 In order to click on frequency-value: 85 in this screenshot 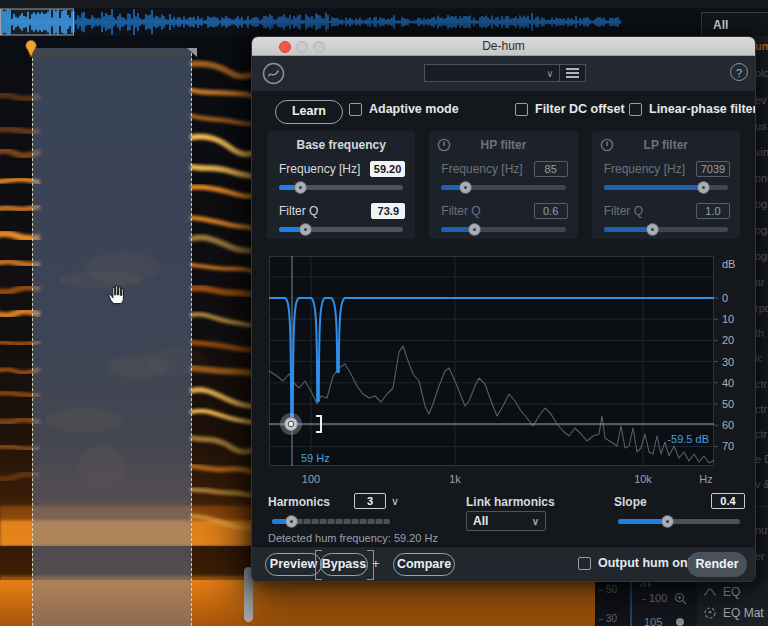, I will do `click(551, 169)`.